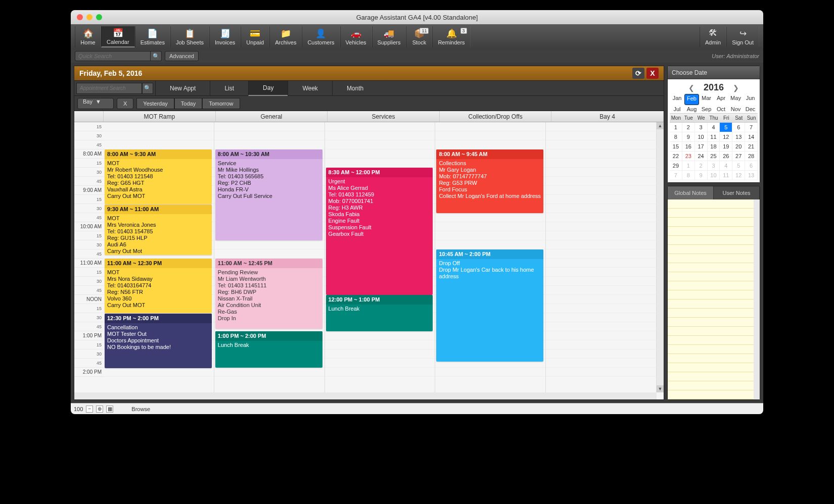  I want to click on toolbar-home: 🏠Home, so click(88, 37).